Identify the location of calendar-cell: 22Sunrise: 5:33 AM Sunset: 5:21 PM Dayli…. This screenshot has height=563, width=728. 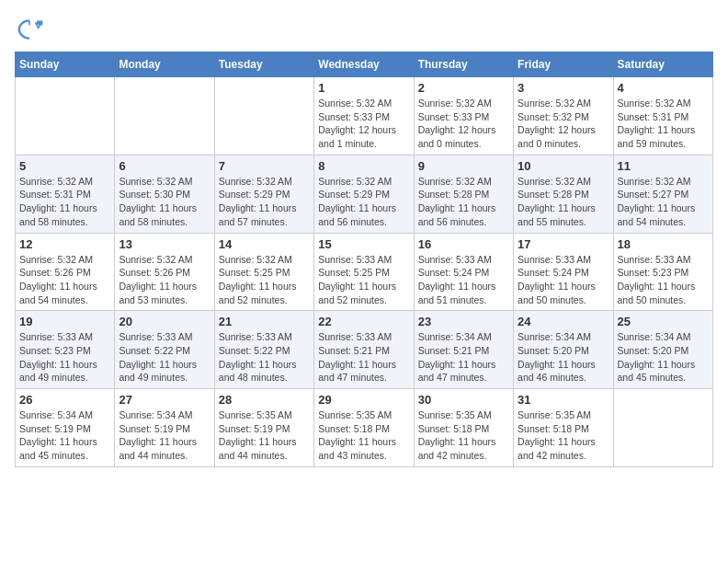
(364, 350).